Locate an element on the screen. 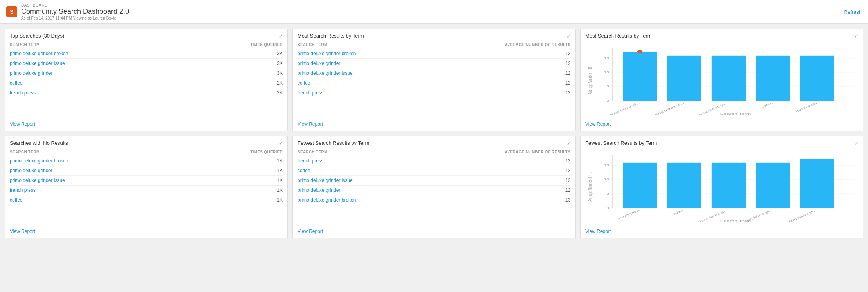 This screenshot has height=292, width=868. fewest-results-title: Fewest Search Results by Term is located at coordinates (333, 143).